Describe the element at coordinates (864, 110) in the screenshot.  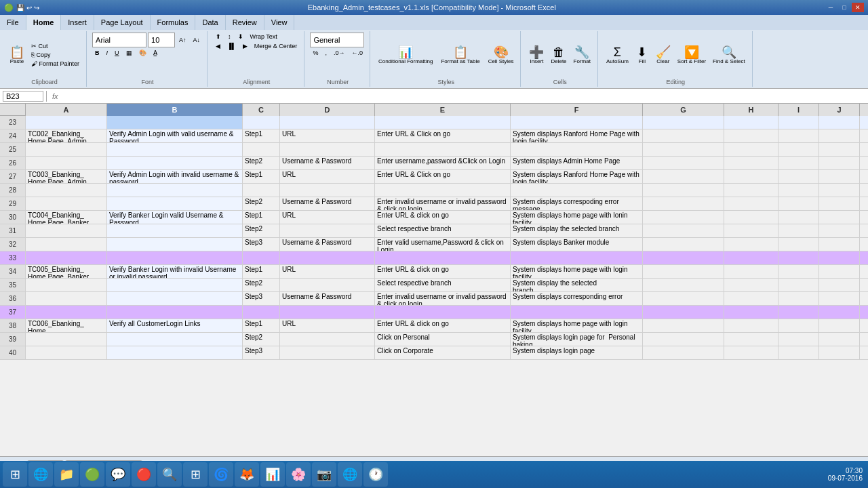
I see `col-header-k: K` at that location.